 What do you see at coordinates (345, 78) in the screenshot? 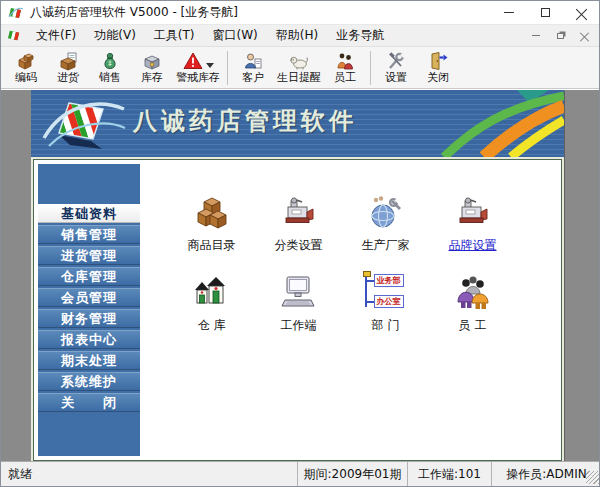
I see `toolbar-staff-label: 员工` at bounding box center [345, 78].